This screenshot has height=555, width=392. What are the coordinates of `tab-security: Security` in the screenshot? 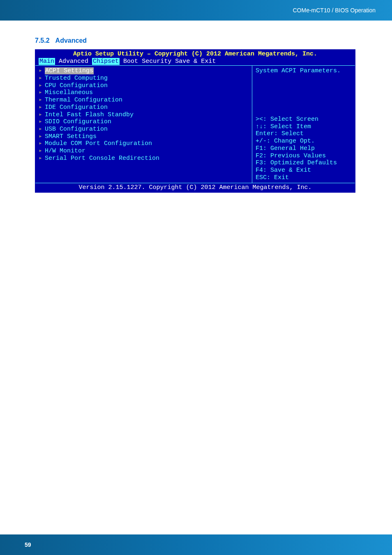 It's located at (157, 62).